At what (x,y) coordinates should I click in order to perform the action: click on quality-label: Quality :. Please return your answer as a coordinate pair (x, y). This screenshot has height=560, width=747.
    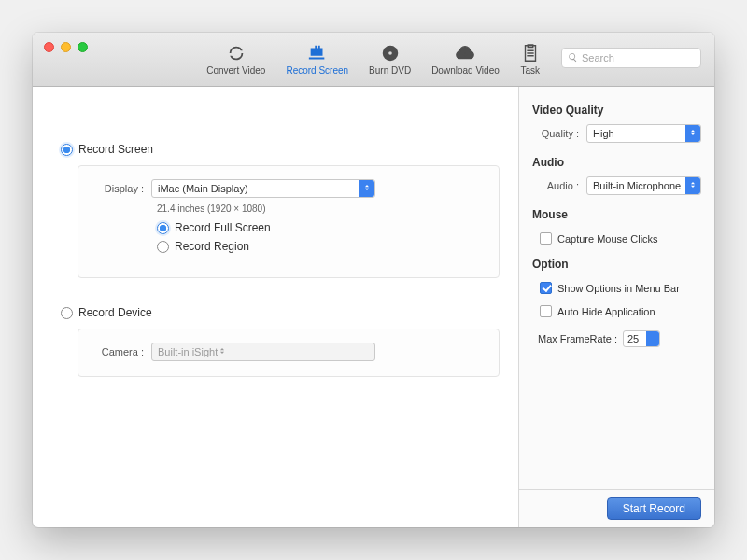
    Looking at the image, I should click on (556, 133).